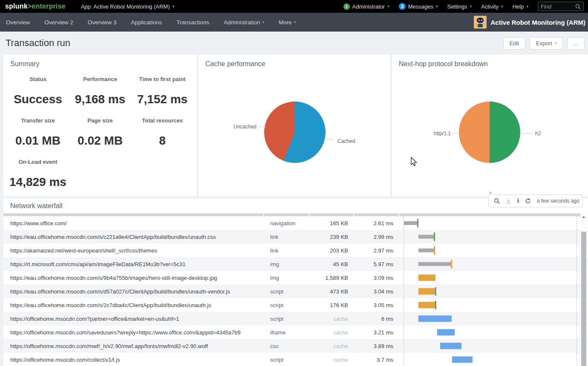 Image resolution: width=588 pixels, height=366 pixels. Describe the element at coordinates (287, 237) in the screenshot. I see `request-type: link` at that location.